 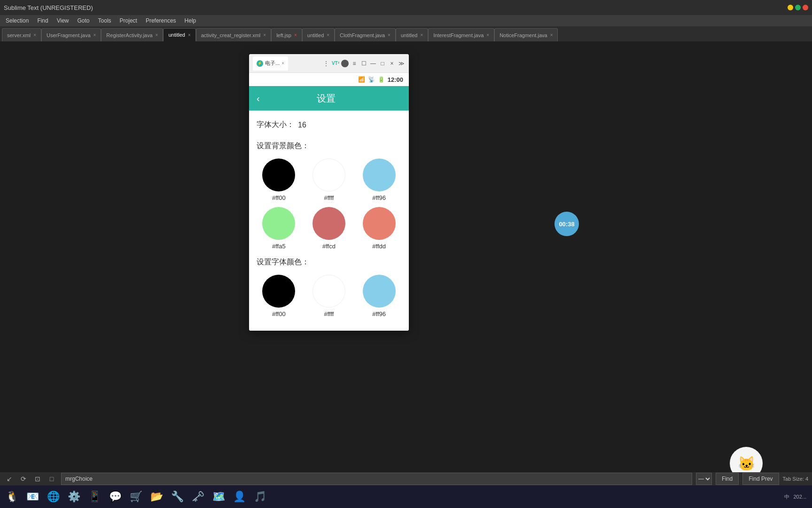 What do you see at coordinates (12, 497) in the screenshot?
I see `taskbar-icon-0: 🐧` at bounding box center [12, 497].